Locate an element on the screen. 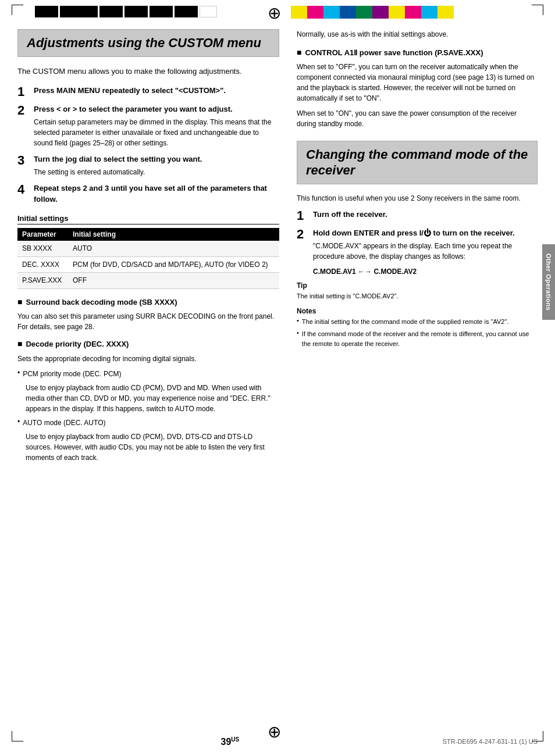  decode-priority-icon: ■ is located at coordinates (20, 344).